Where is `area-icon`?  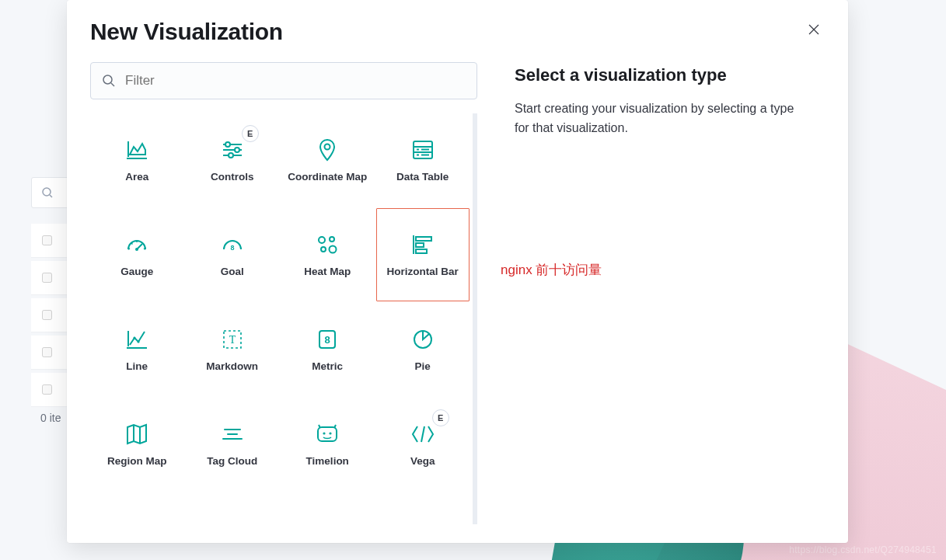
area-icon is located at coordinates (137, 150).